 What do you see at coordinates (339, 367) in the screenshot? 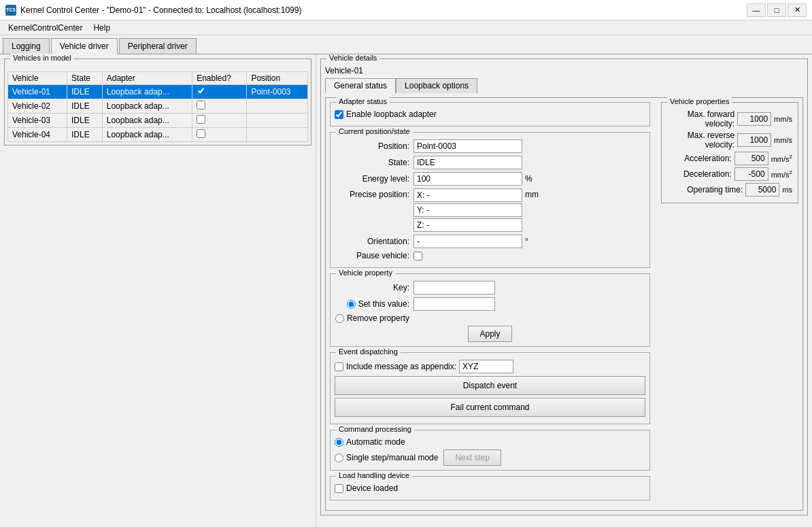
I see `include-message-checkbox` at bounding box center [339, 367].